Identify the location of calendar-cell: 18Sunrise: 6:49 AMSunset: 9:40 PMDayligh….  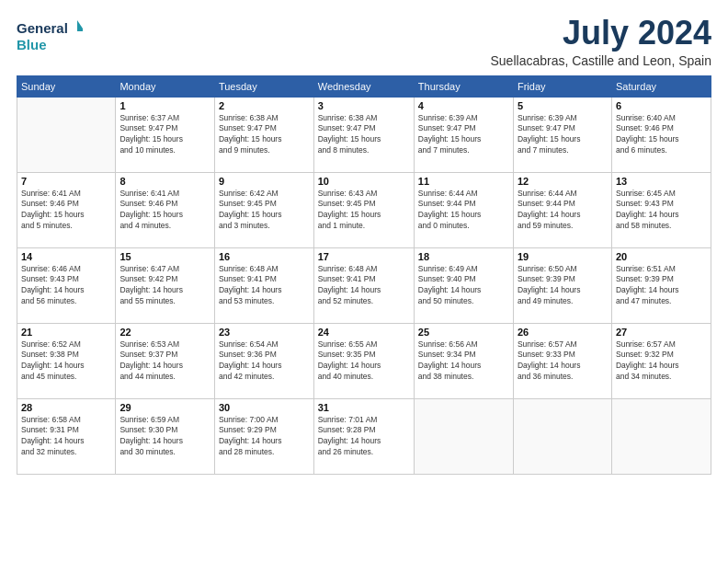
(463, 285).